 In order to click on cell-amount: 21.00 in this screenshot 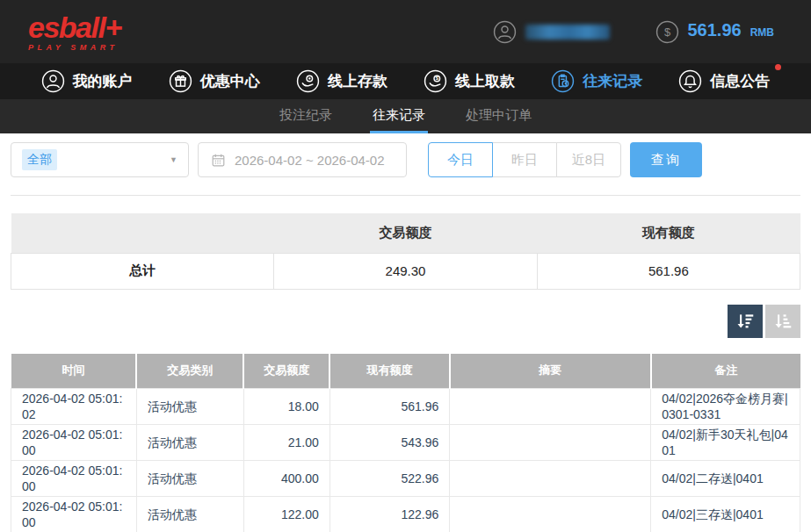, I will do `click(286, 442)`.